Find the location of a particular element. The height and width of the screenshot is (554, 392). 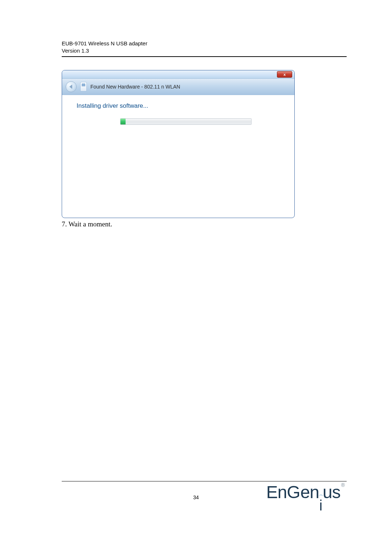

dialog-header-bar: Found New Hardware - 802.11 n WLAN is located at coordinates (178, 87).